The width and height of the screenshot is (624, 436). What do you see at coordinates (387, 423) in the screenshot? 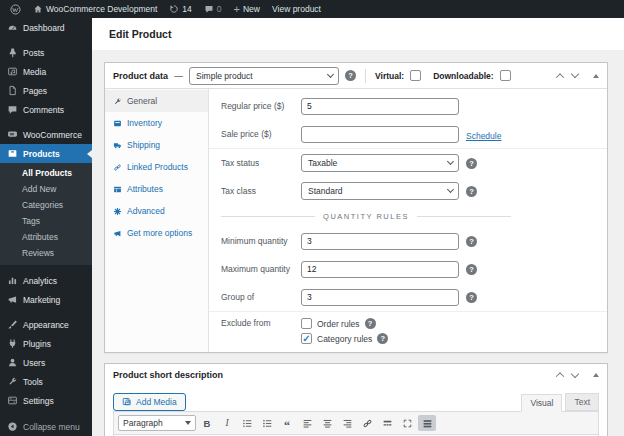
I see `read-more-button` at bounding box center [387, 423].